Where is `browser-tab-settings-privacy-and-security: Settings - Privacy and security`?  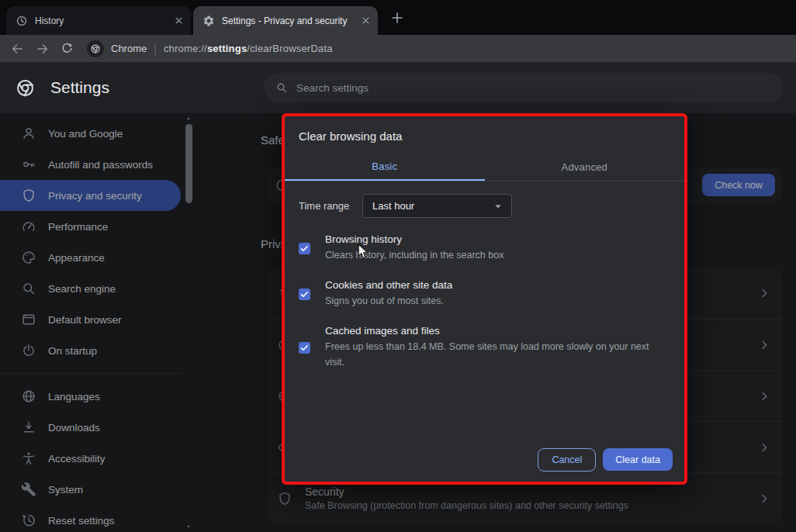 browser-tab-settings-privacy-and-security: Settings - Privacy and security is located at coordinates (286, 20).